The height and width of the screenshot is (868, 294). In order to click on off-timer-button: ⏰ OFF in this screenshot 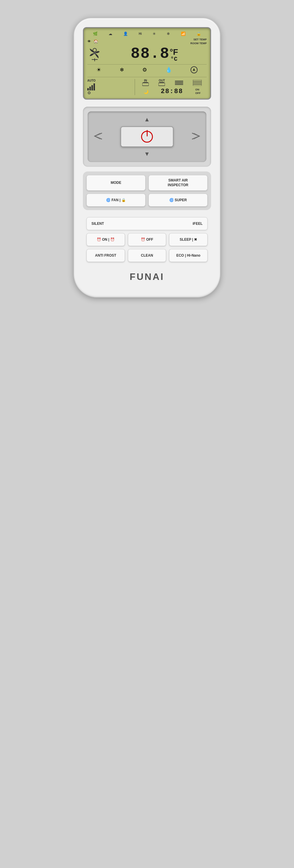, I will do `click(147, 240)`.